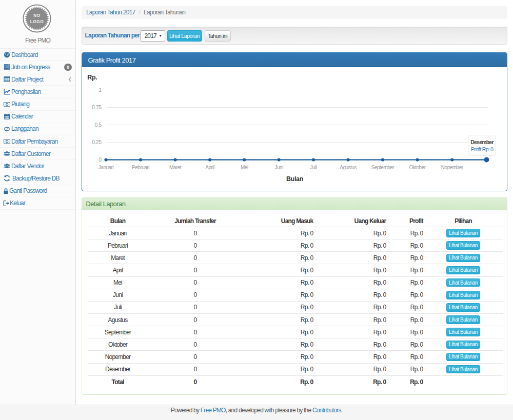  I want to click on svg-text: April, so click(210, 167).